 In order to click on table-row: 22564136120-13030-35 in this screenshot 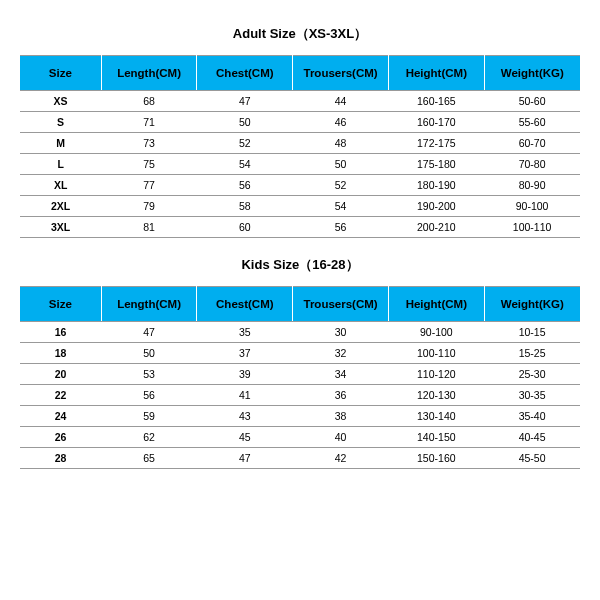, I will do `click(300, 396)`.